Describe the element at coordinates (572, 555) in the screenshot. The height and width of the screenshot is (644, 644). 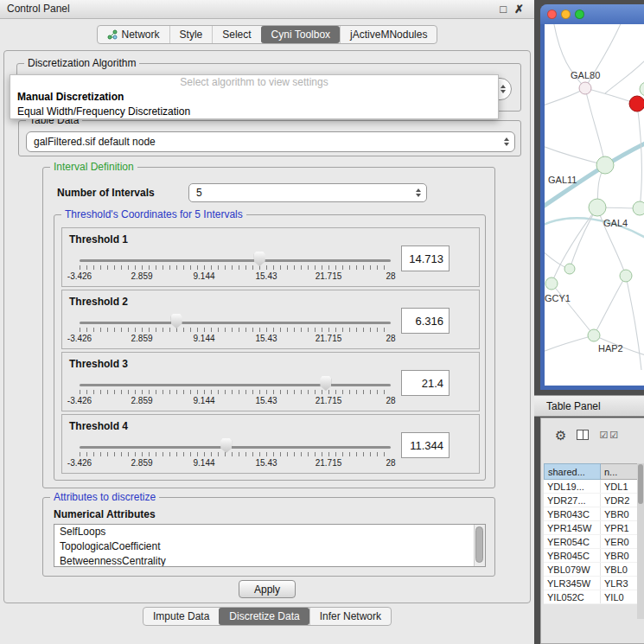
I see `table-cell: YBR045C` at that location.